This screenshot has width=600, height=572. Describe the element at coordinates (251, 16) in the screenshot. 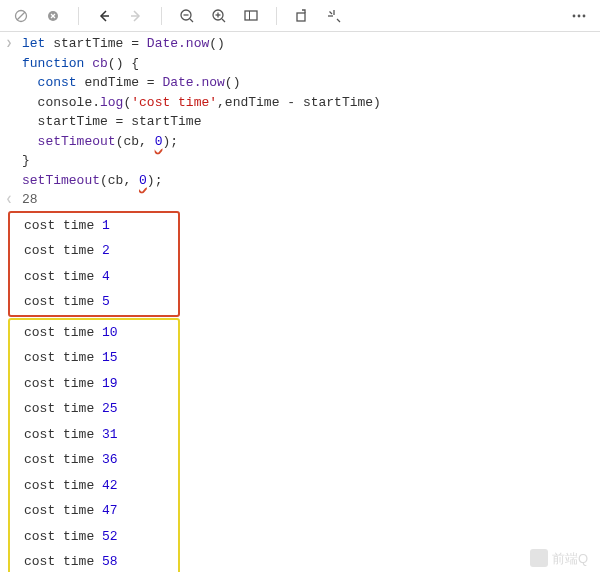

I see `viewport-icon` at that location.